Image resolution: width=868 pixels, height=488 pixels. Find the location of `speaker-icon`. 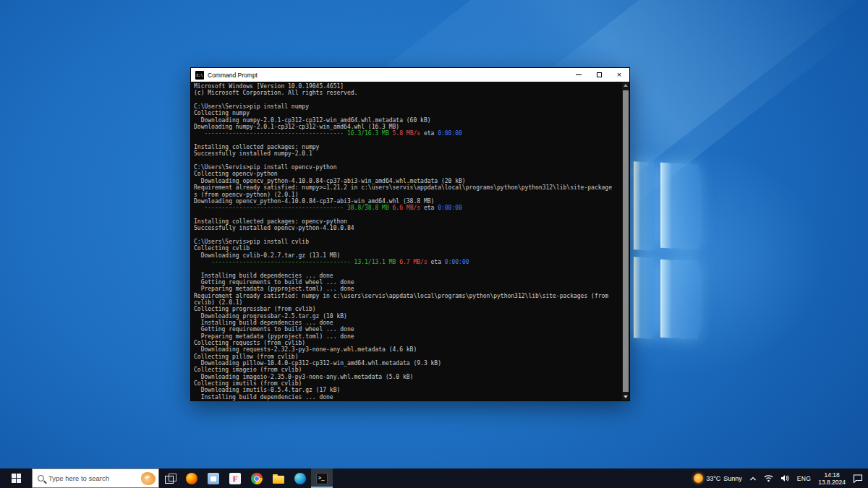

speaker-icon is located at coordinates (786, 479).